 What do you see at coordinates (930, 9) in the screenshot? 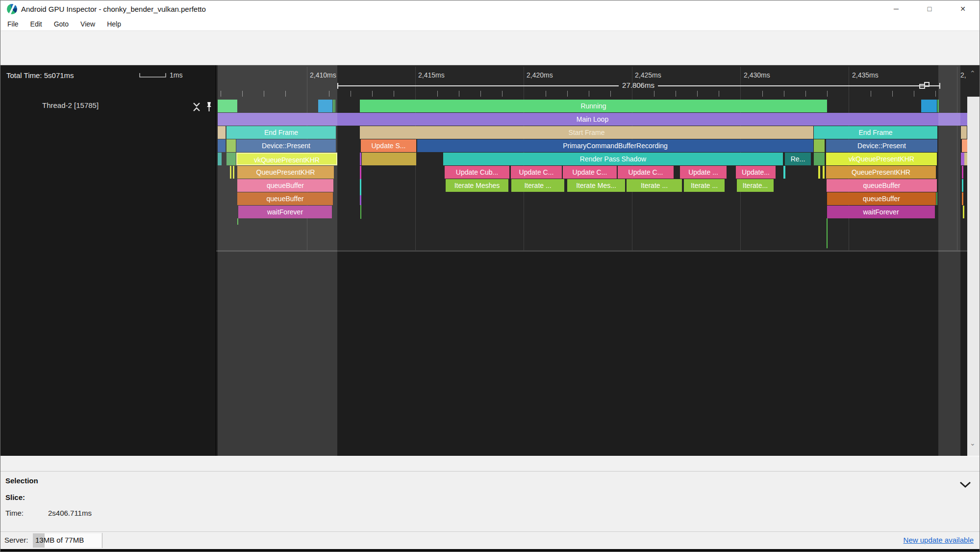
I see `maximize-button: □` at bounding box center [930, 9].